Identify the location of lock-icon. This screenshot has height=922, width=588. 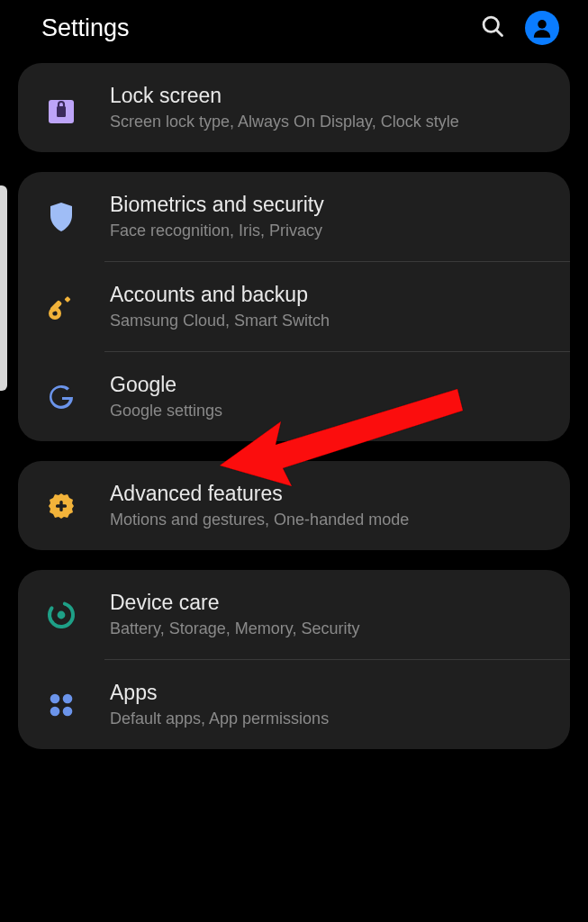
(61, 108).